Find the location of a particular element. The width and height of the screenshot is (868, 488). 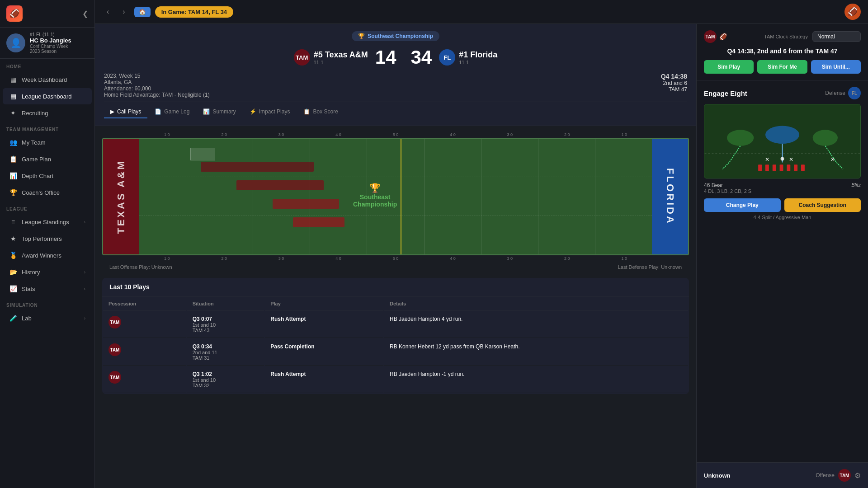

tam-team-logo: TAM is located at coordinates (710, 37).